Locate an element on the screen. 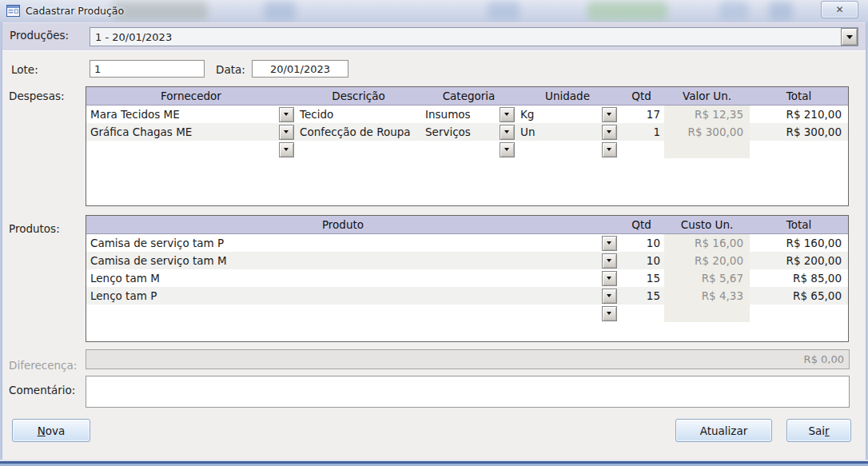 The image size is (868, 466). custo-un-cell: R$ 5,67 is located at coordinates (707, 278).